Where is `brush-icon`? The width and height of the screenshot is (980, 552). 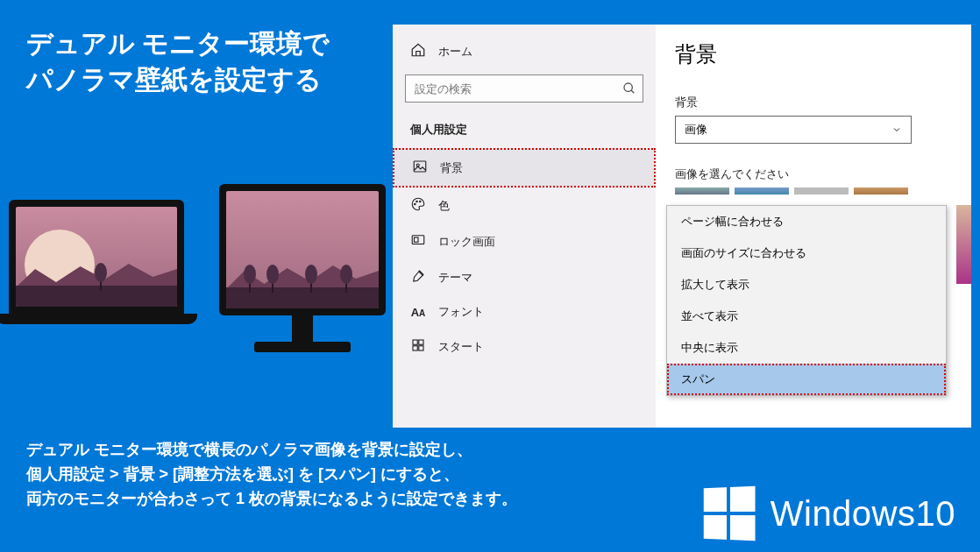
brush-icon is located at coordinates (418, 277).